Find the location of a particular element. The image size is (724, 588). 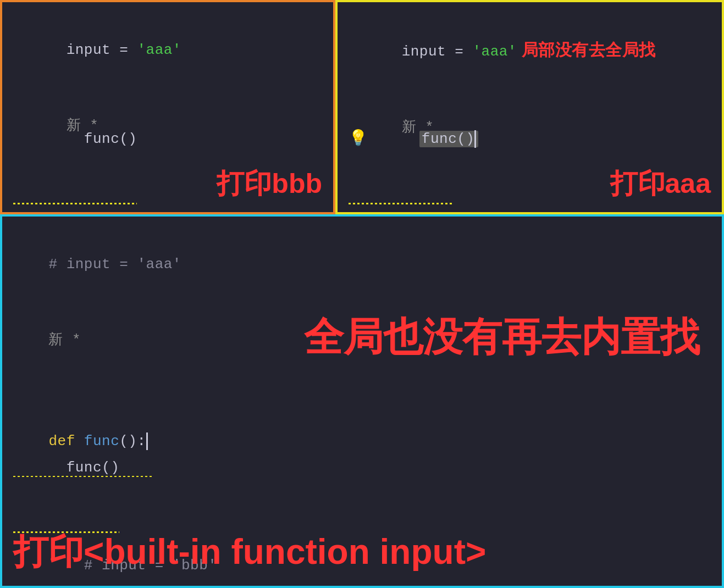

bottom-code-left: func() is located at coordinates (75, 152).